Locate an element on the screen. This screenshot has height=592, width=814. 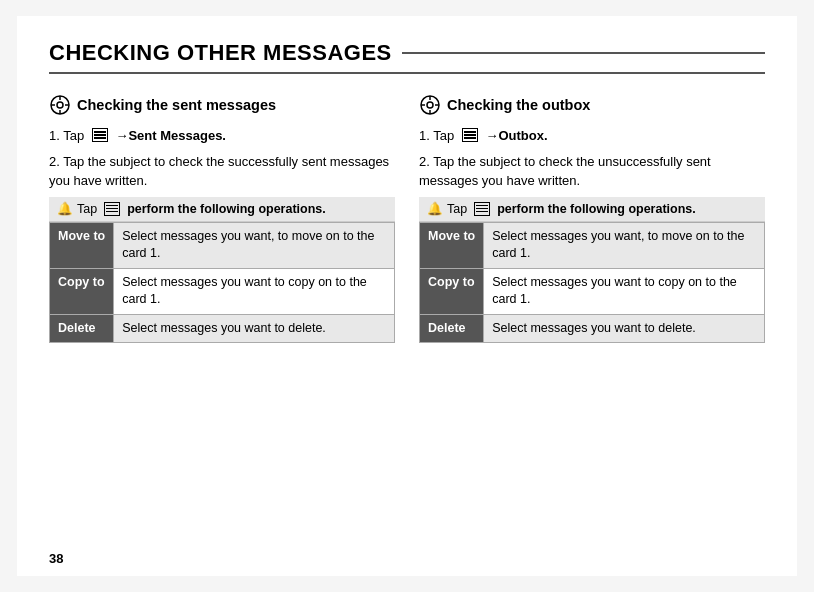
right-tap-hint: 🔔 Tap perform the following operations. is located at coordinates (592, 210).